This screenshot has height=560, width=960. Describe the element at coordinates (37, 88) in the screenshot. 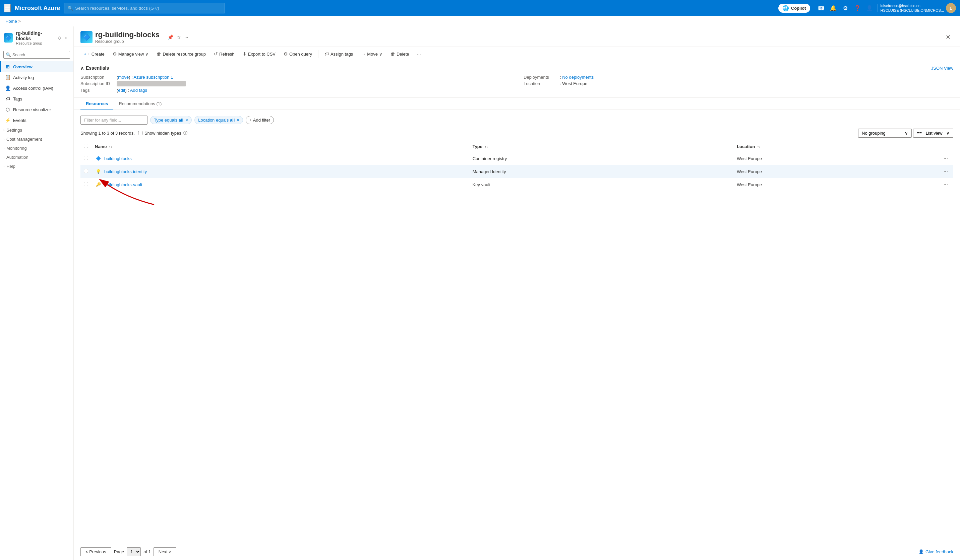

I see `sidebar-item-iam: 👤 Access control (IAM)` at that location.